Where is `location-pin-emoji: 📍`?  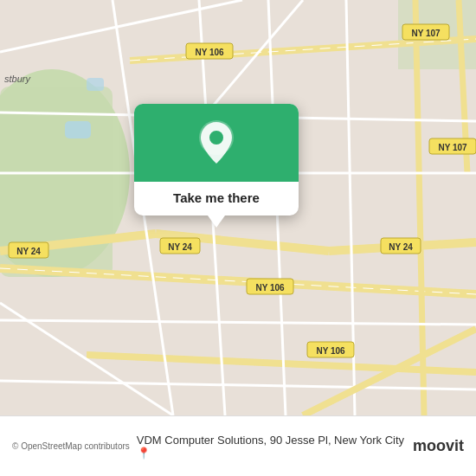 location-pin-emoji: 📍 is located at coordinates (144, 453).